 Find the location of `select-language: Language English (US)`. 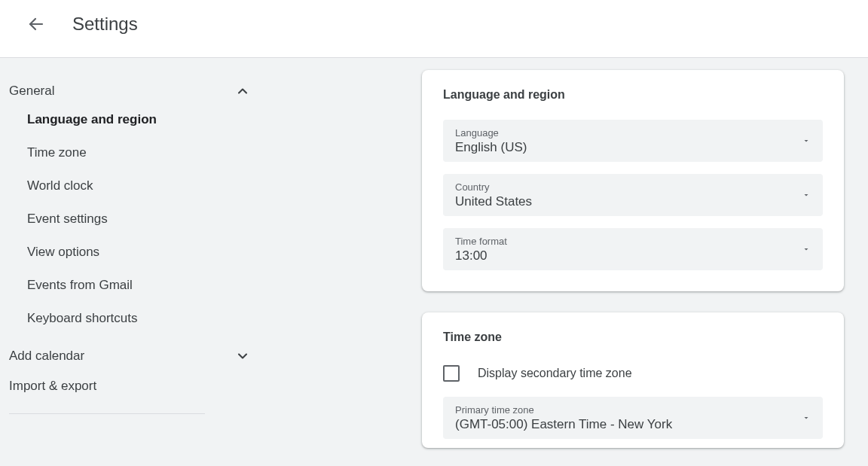

select-language: Language English (US) is located at coordinates (633, 141).